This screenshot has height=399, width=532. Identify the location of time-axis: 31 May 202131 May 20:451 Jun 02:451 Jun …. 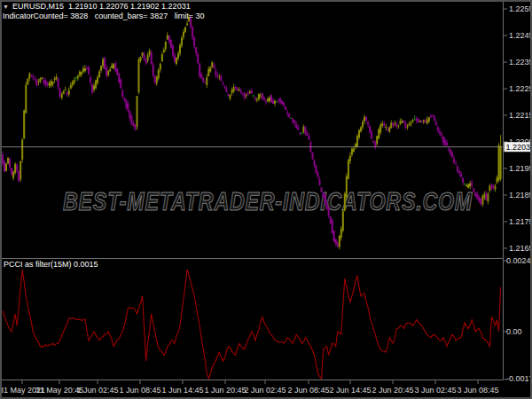
(250, 388).